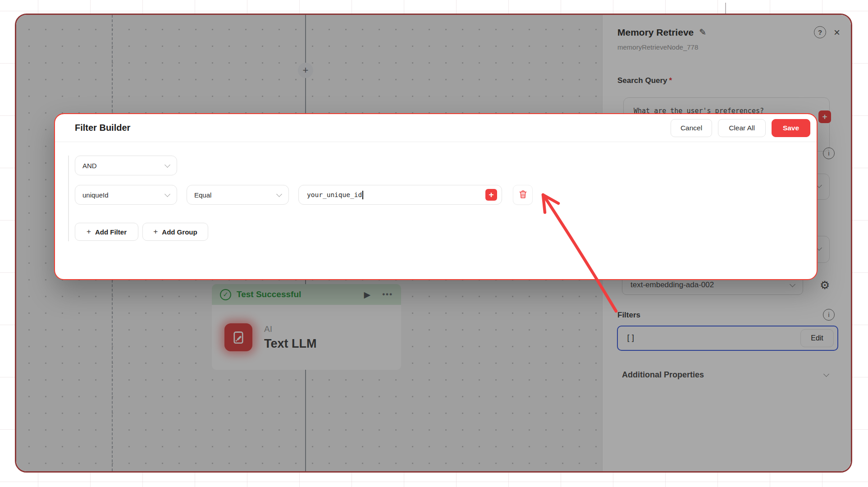 Image resolution: width=868 pixels, height=487 pixels. What do you see at coordinates (400, 195) in the screenshot?
I see `filter-value-input: your_unique_id +` at bounding box center [400, 195].